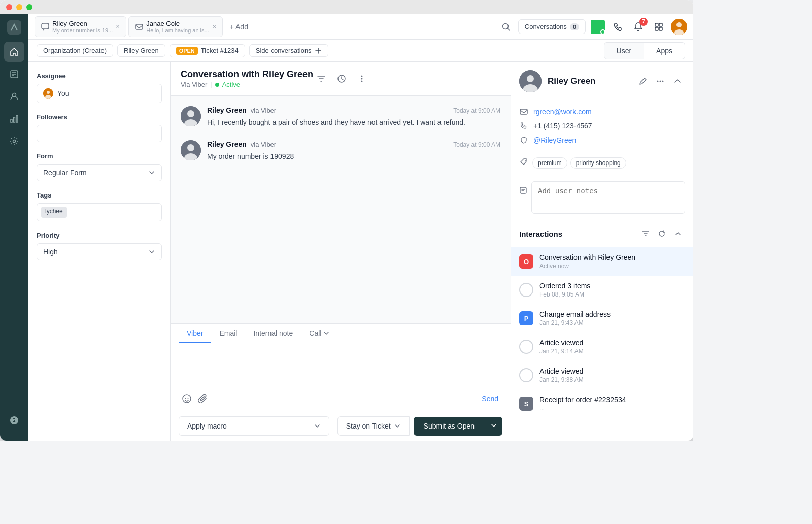 The height and width of the screenshot is (524, 812). I want to click on msg-content-1: Riley Green via Viber Today at 9:00 AM M…, so click(354, 151).